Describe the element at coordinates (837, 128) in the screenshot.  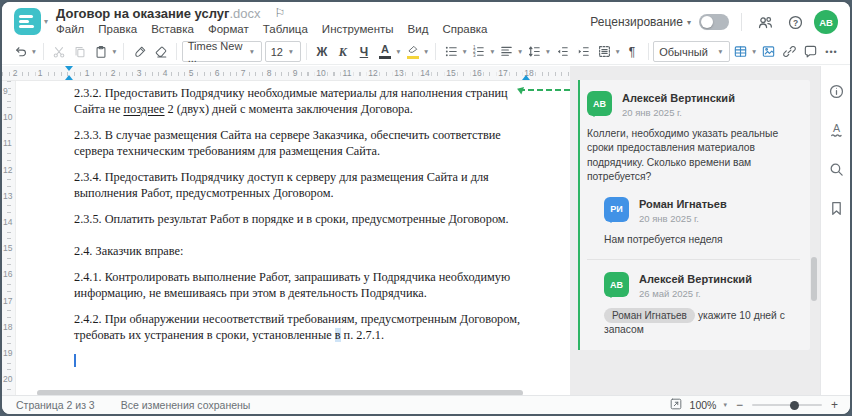
I see `svg-text: А` at that location.